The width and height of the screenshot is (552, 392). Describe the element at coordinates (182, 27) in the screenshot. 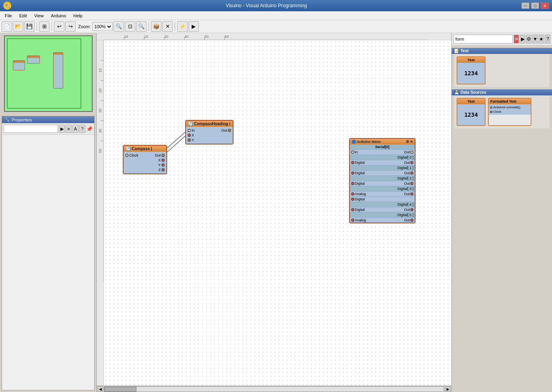

I see `arduino-upload-button: ⚡` at that location.